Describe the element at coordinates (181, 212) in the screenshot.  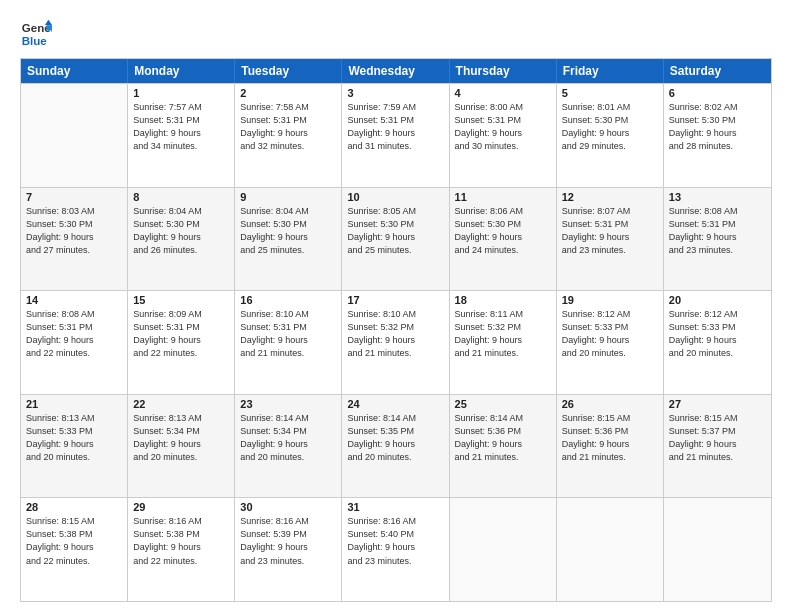
I see `cell-line: Sunrise: 8:04 AM` at that location.